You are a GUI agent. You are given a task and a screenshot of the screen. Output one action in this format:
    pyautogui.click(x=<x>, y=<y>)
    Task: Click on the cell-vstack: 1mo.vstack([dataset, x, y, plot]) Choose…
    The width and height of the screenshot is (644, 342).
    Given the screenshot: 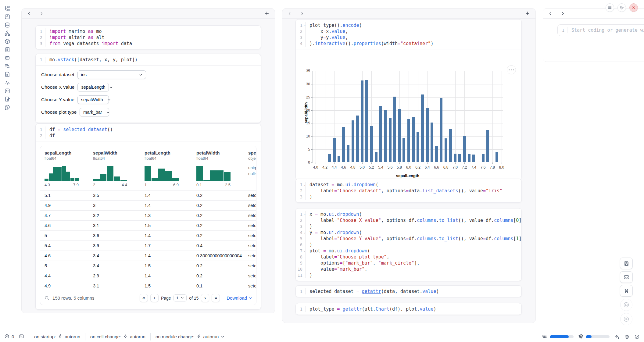 What is the action you would take?
    pyautogui.click(x=148, y=88)
    